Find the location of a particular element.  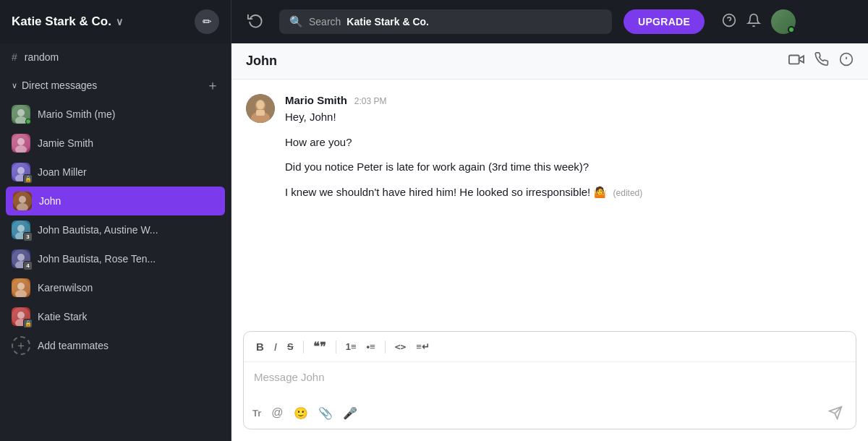

user-avatar-header is located at coordinates (783, 22).